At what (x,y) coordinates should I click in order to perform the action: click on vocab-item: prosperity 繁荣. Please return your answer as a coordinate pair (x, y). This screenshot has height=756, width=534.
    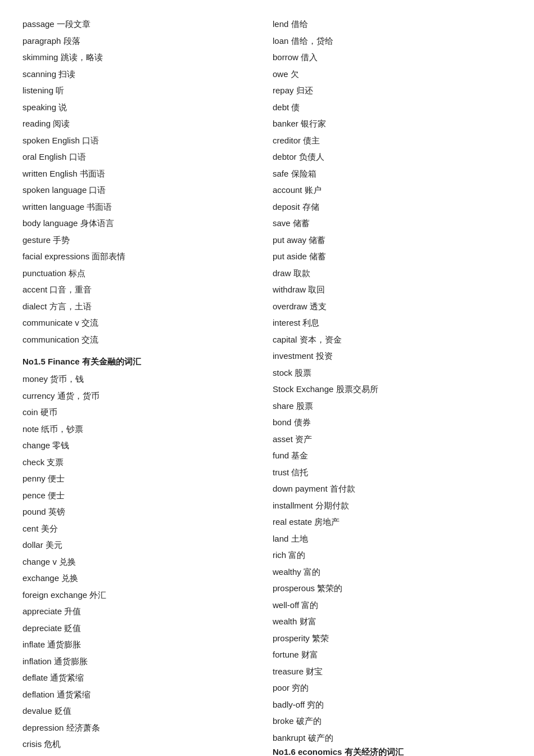
    Looking at the image, I should click on (392, 638).